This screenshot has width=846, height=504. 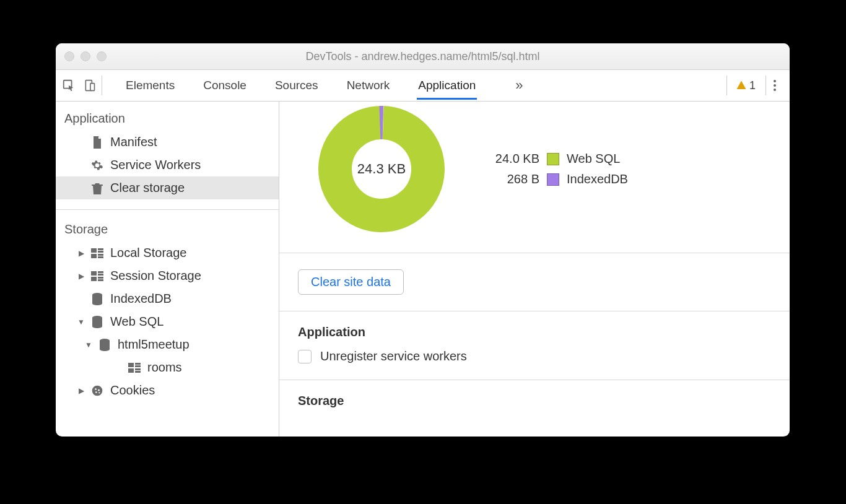 What do you see at coordinates (368, 85) in the screenshot?
I see `tab-network: Network` at bounding box center [368, 85].